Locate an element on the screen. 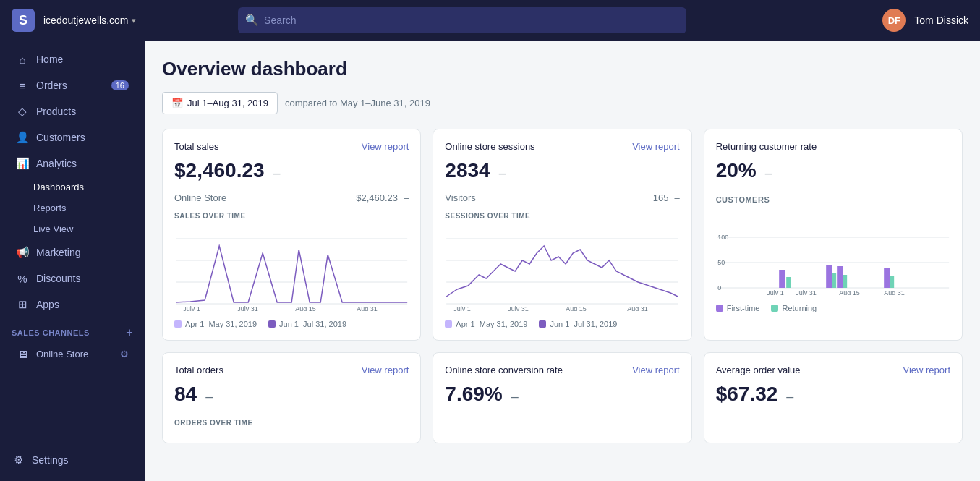 The image size is (980, 481). calendar-icon: 📅 is located at coordinates (177, 103).